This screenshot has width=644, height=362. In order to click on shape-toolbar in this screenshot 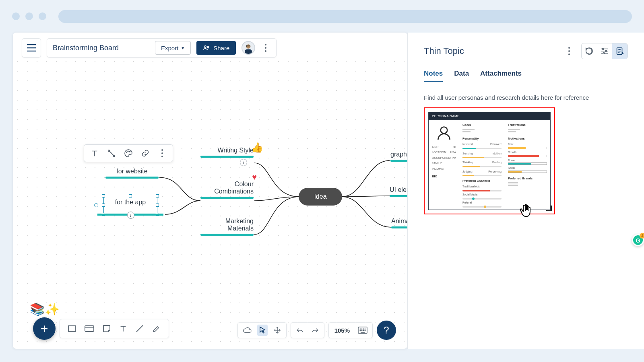, I will do `click(114, 329)`.